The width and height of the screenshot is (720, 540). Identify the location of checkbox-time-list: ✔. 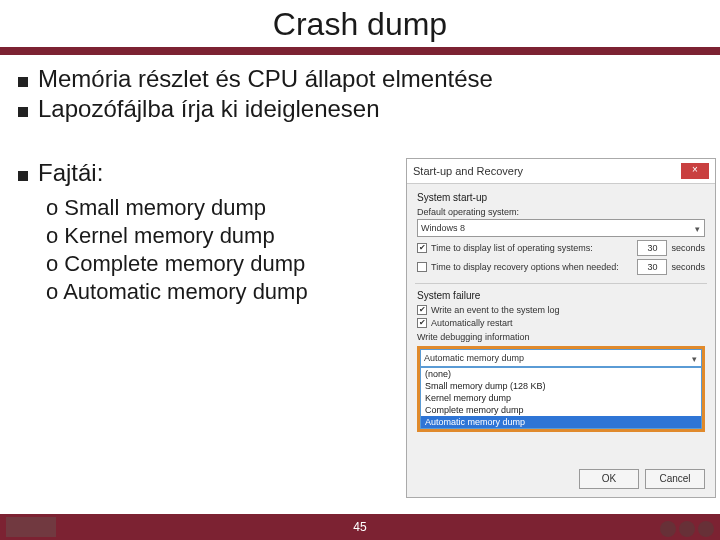
(422, 248).